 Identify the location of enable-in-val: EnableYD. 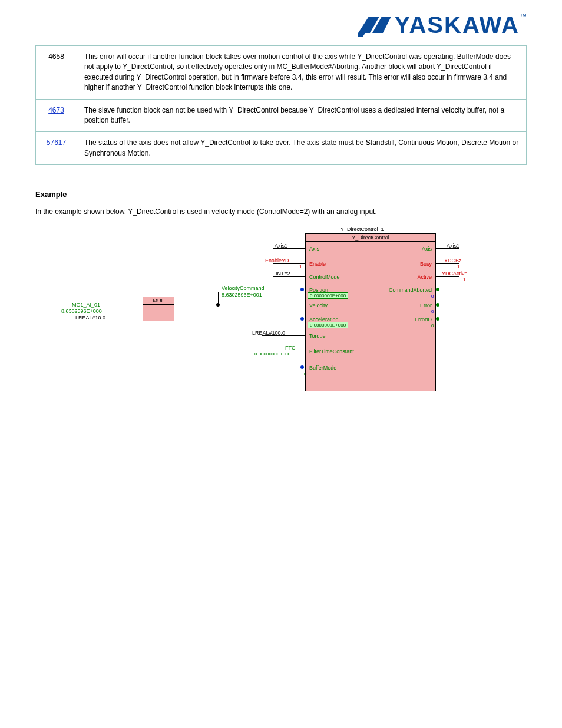
(277, 261).